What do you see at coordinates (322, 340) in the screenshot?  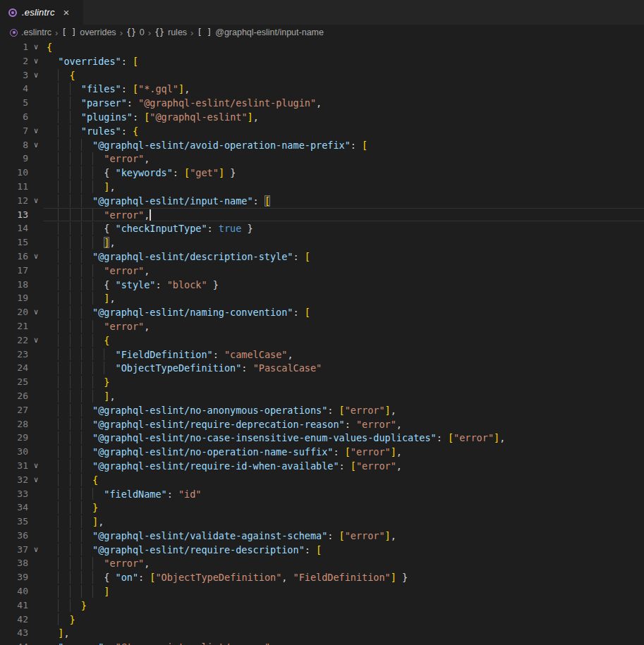 I see `code-line: 22∨ {` at bounding box center [322, 340].